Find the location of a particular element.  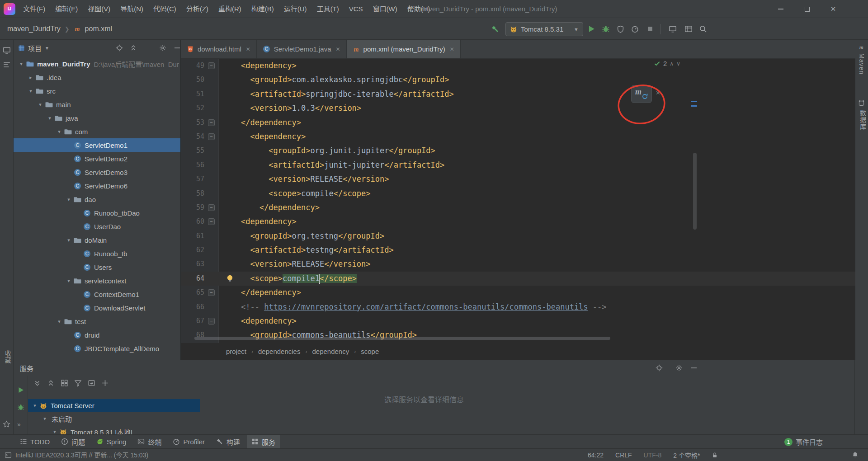

locate-file-button is located at coordinates (119, 48).